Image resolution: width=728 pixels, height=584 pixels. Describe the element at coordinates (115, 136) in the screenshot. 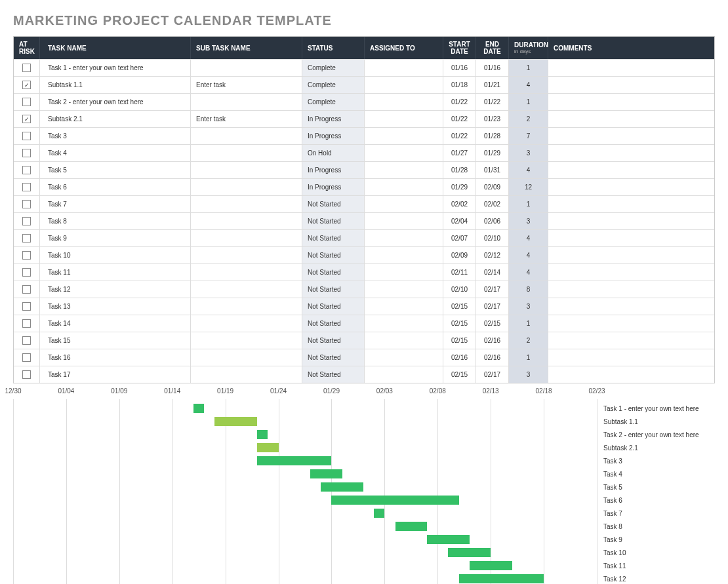

I see `task-name-cell: Task 3` at that location.